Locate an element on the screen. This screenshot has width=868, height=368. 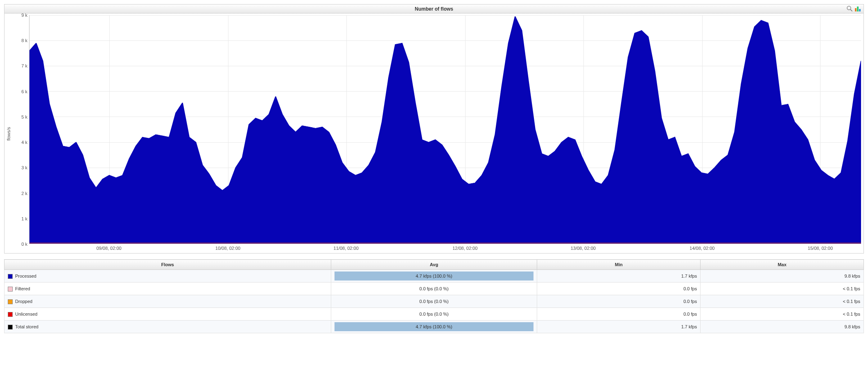
table-row: Dropped0.0 fps (0.0 %)0.0 fps< 0.1 fps is located at coordinates (434, 302).